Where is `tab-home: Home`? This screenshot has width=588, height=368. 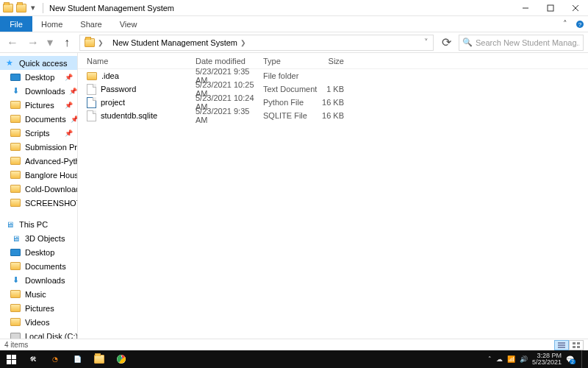 tab-home: Home is located at coordinates (51, 24).